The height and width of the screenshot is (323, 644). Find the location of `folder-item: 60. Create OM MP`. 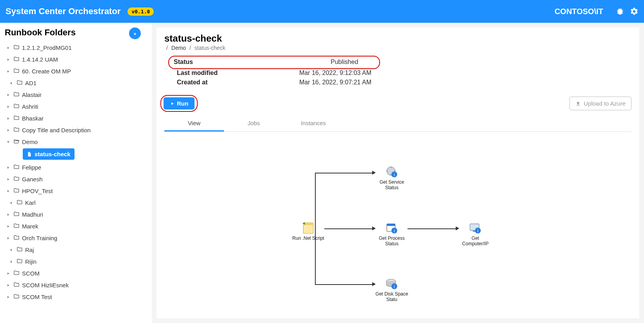

folder-item: 60. Create OM MP is located at coordinates (75, 71).